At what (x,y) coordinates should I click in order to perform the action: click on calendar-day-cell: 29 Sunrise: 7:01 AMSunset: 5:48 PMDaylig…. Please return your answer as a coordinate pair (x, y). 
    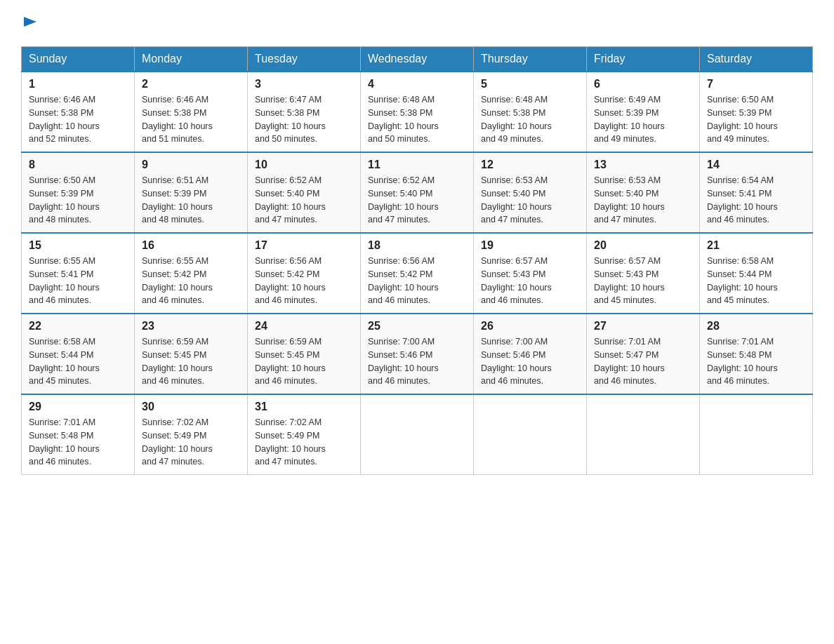
    Looking at the image, I should click on (79, 435).